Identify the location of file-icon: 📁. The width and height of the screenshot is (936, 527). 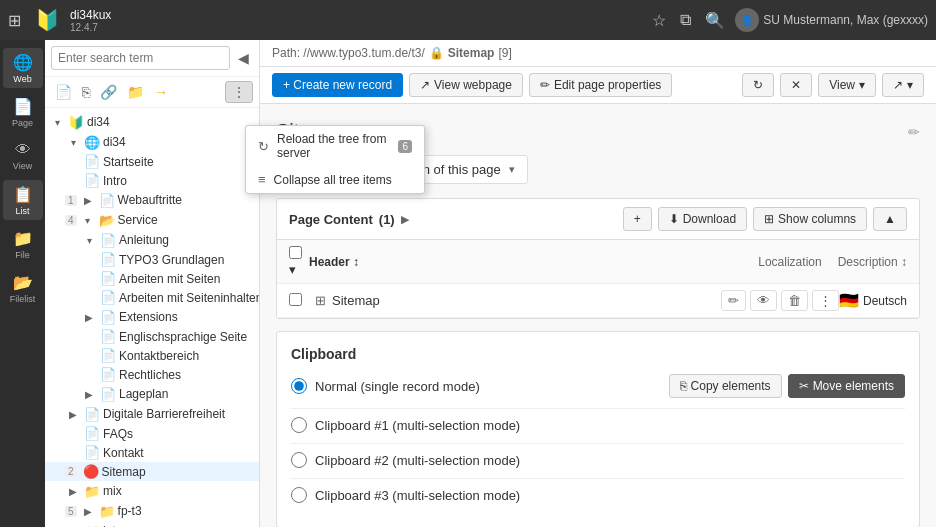
(23, 238).